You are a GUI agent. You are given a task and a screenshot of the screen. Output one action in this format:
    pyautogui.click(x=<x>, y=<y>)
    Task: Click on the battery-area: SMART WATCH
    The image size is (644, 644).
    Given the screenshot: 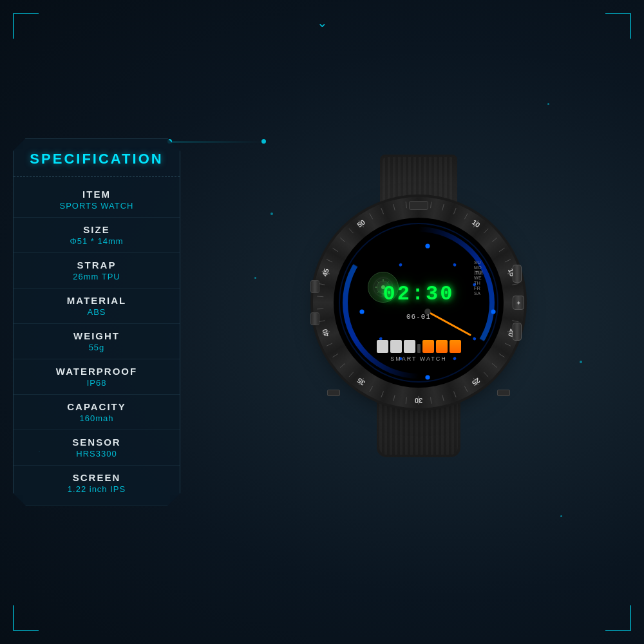 What is the action you would take?
    pyautogui.click(x=419, y=351)
    